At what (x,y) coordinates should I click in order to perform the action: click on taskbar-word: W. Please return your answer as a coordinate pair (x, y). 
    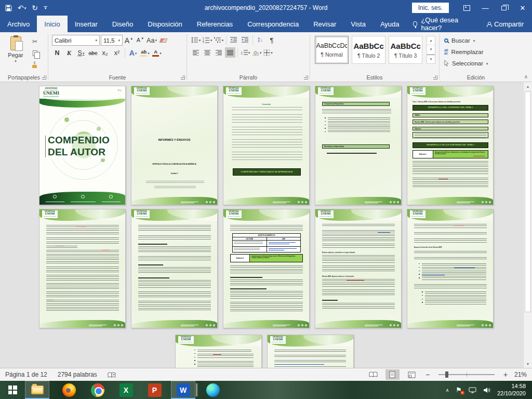
    Looking at the image, I should click on (183, 390).